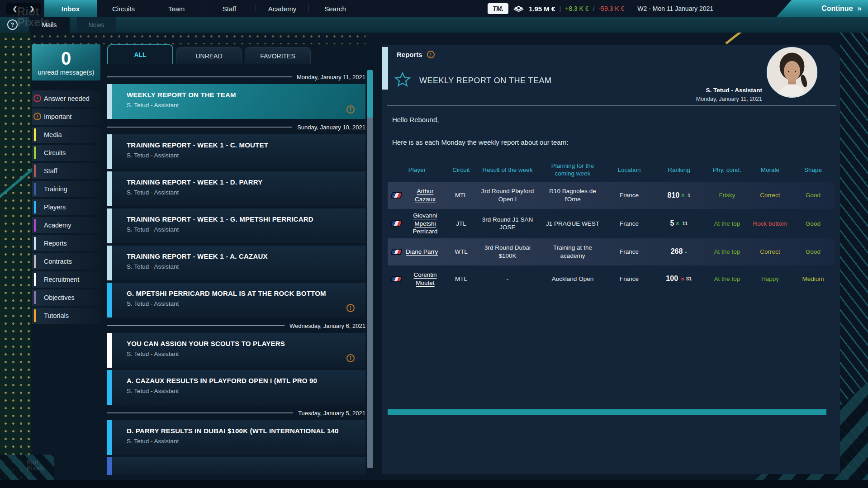 The width and height of the screenshot is (868, 488). I want to click on continue-label: Continue, so click(837, 9).